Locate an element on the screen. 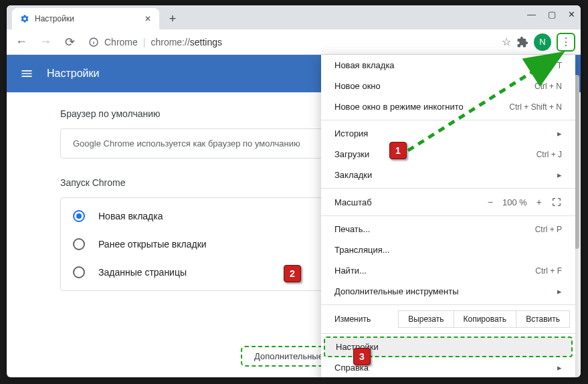 The height and width of the screenshot is (384, 588). tab-title: Настройки is located at coordinates (55, 19).